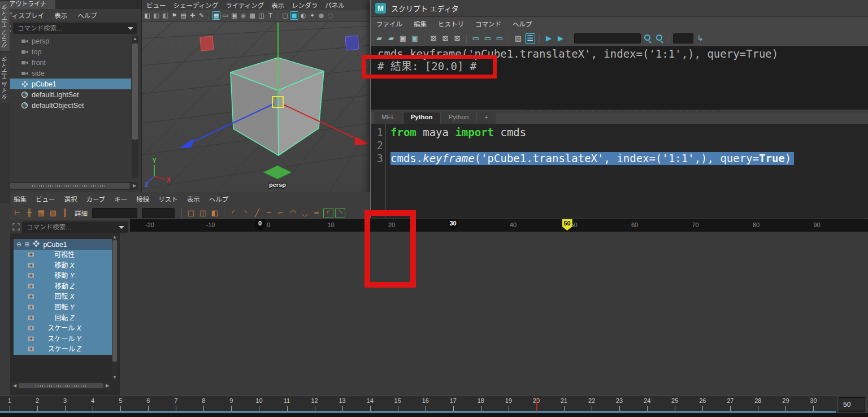 The image size is (868, 417). I want to click on plateau-tangent-icon: ◠, so click(293, 213).